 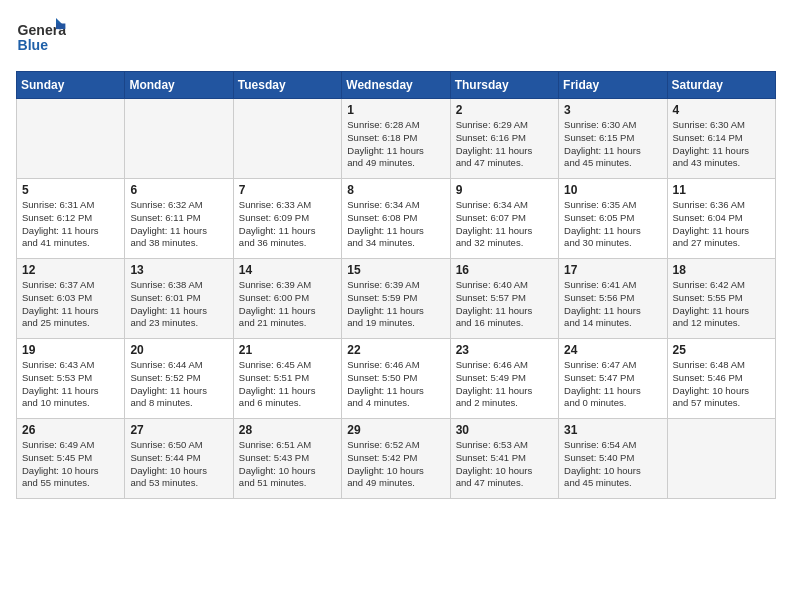 I want to click on day-number: 7, so click(x=288, y=190).